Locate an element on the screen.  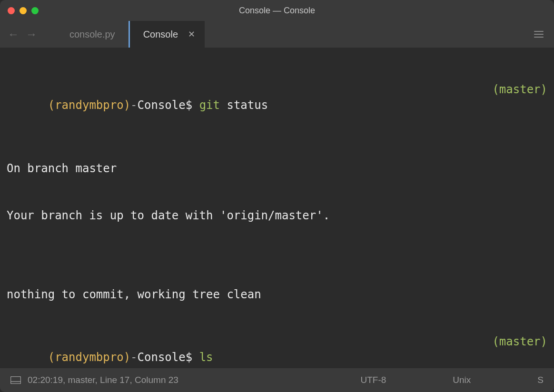
command-ls: ls is located at coordinates (207, 357).